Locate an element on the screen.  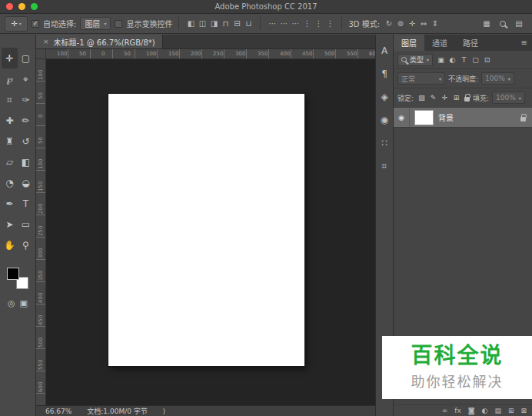
paragraph-panel-icon: ¶ is located at coordinates (384, 74).